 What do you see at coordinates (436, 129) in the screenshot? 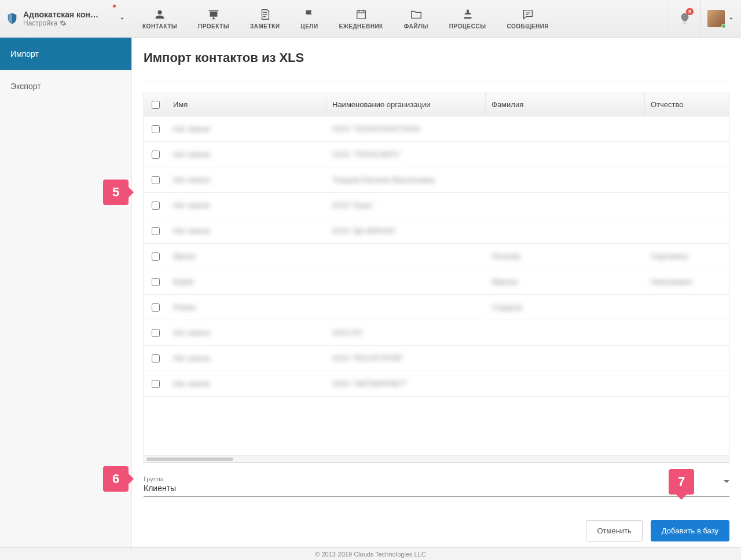
I see `table-row: Нет имениООО "ТЕХНОТЕКСТИЛЬ"` at bounding box center [436, 129].